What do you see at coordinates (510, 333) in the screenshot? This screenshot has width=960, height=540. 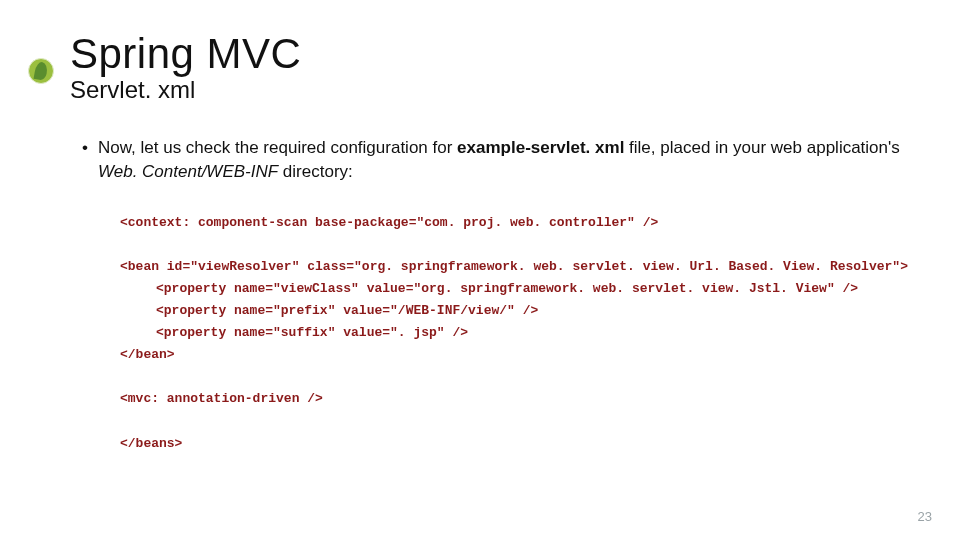 I see `code-line-5: <property name="suffix" value=". jsp" />` at bounding box center [510, 333].